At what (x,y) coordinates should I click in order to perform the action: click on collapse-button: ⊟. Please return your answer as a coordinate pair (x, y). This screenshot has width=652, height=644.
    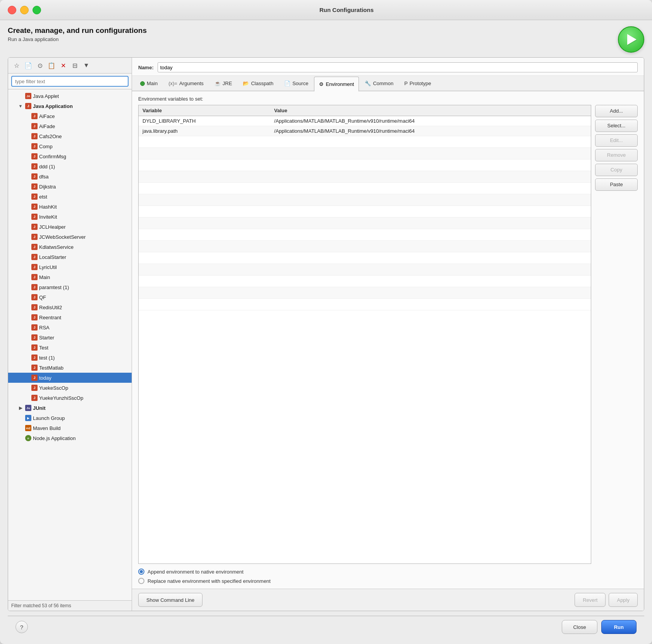
    Looking at the image, I should click on (75, 65).